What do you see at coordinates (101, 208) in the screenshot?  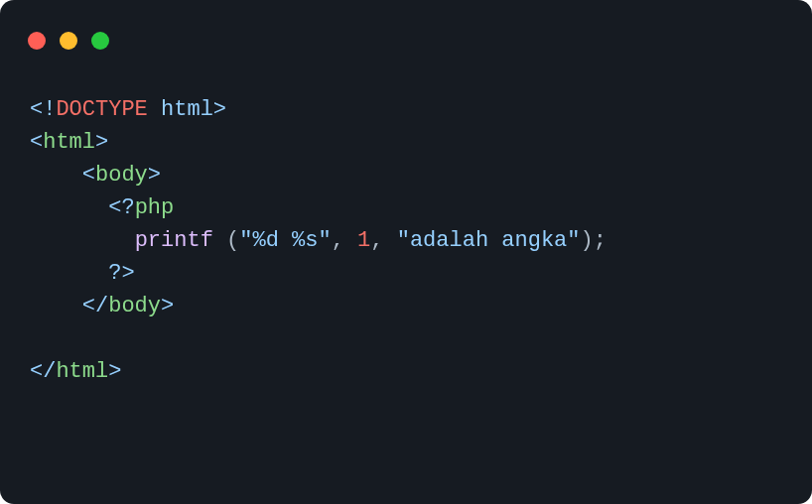 I see `code-line-4: <?php` at bounding box center [101, 208].